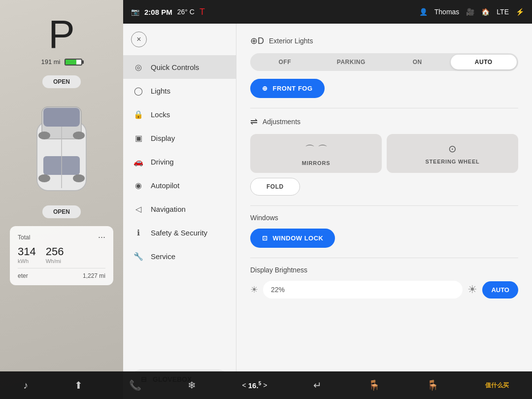 The image size is (532, 399). What do you see at coordinates (71, 62) in the screenshot?
I see `battery-fill` at bounding box center [71, 62].